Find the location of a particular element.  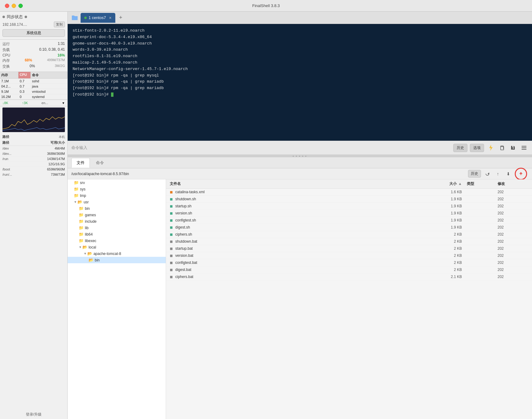

disk-row: /dev 4M/4M is located at coordinates (34, 149).